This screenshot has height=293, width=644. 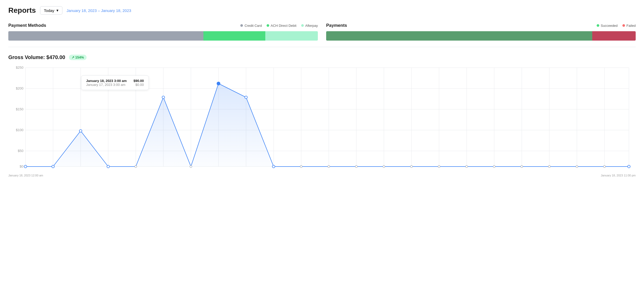 What do you see at coordinates (292, 36) in the screenshot?
I see `afterpay-bar` at bounding box center [292, 36].